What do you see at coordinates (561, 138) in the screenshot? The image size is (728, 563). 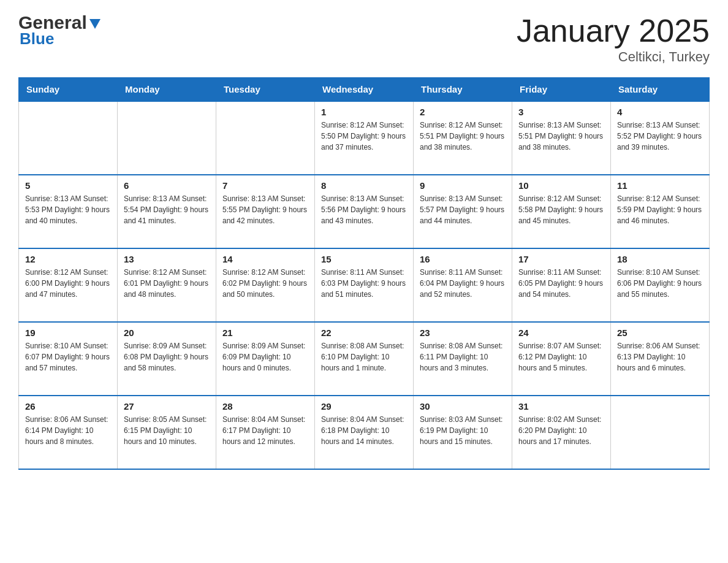 I see `day-cell: 3Sunrise: 8:13 AM Sunset: 5:51 PM Daylig…` at bounding box center [561, 138].